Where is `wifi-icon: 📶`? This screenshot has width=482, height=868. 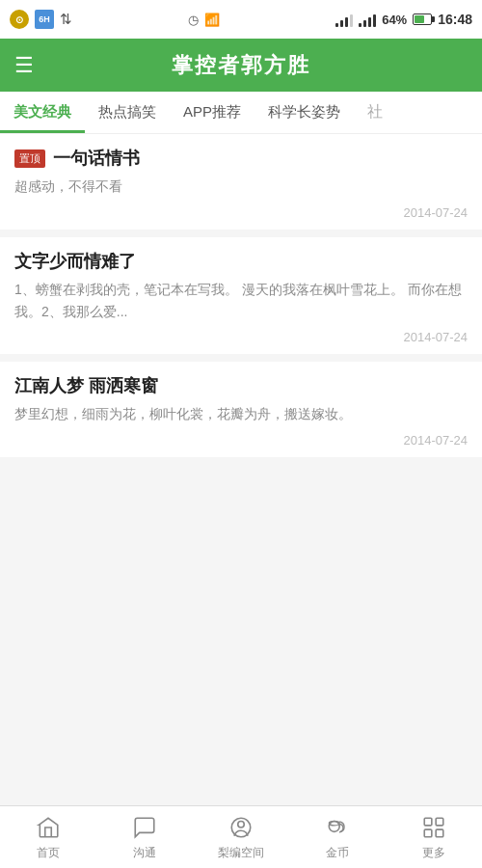 wifi-icon: 📶 is located at coordinates (212, 19).